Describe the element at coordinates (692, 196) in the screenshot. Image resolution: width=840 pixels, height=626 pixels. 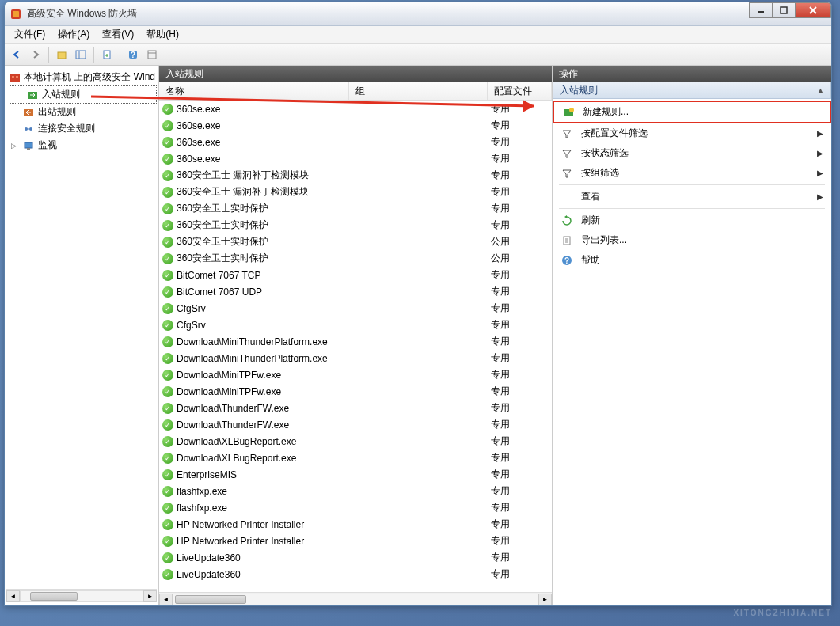
I see `action-view: 查看 ▶` at that location.